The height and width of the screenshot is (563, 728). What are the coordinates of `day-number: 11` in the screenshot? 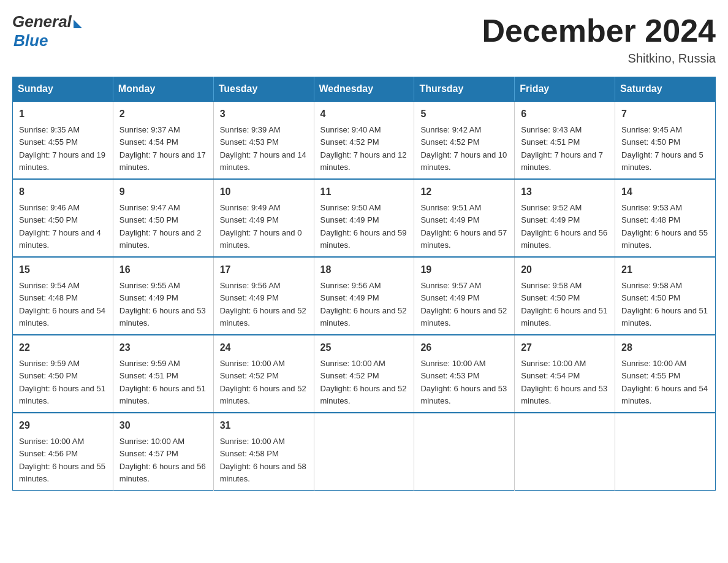 It's located at (364, 192).